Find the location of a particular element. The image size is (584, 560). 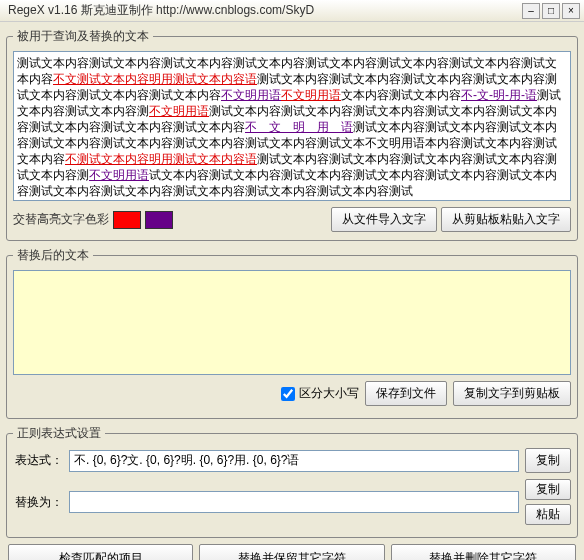

paste-clipboard-button: 从剪贴板粘贴入文字 is located at coordinates (506, 220).